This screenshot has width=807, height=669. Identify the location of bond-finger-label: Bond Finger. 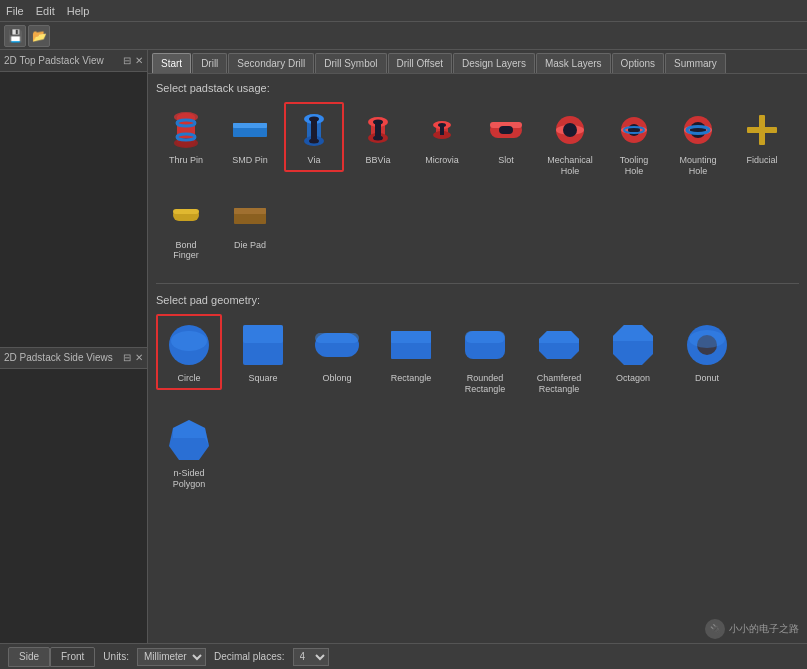
(186, 251).